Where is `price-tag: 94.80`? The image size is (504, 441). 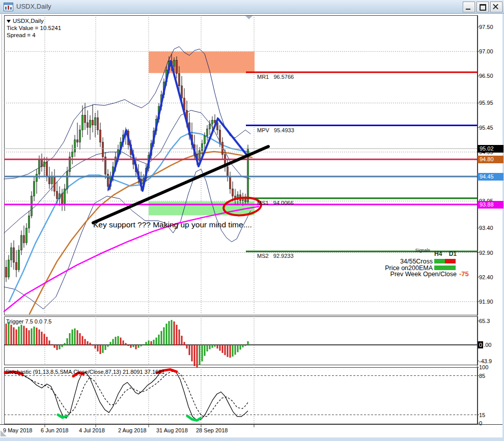 price-tag: 94.80 is located at coordinates (491, 160).